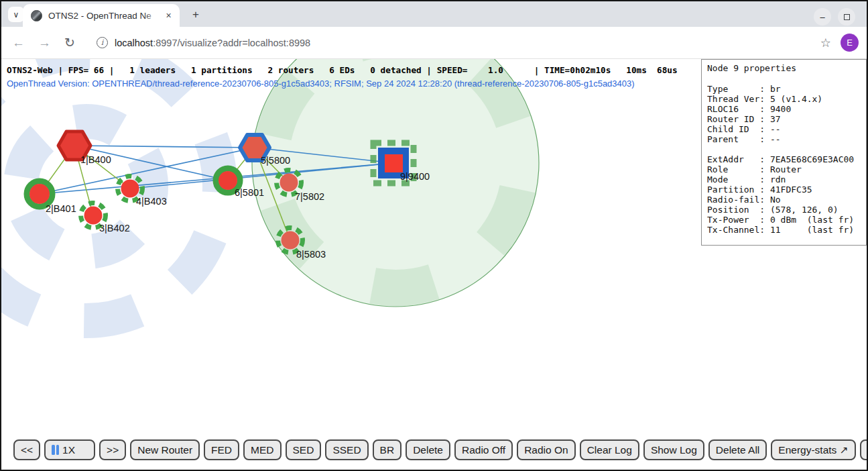 The image size is (868, 471). What do you see at coordinates (61, 209) in the screenshot?
I see `node-2-label: 2|B401` at bounding box center [61, 209].